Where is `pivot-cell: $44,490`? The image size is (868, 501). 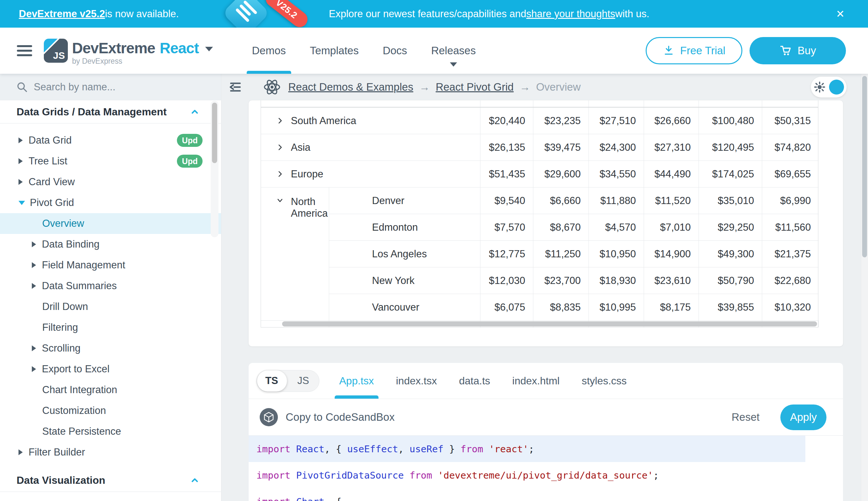 pivot-cell: $44,490 is located at coordinates (671, 174).